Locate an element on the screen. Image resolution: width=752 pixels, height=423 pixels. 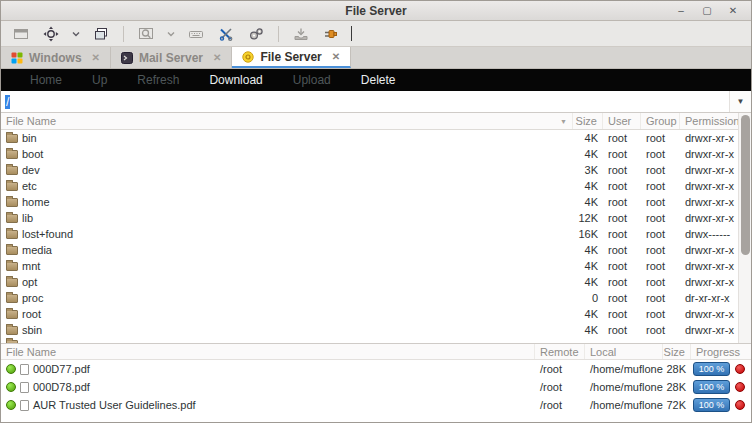
column-file-name: File Name ▼ is located at coordinates (287, 121).